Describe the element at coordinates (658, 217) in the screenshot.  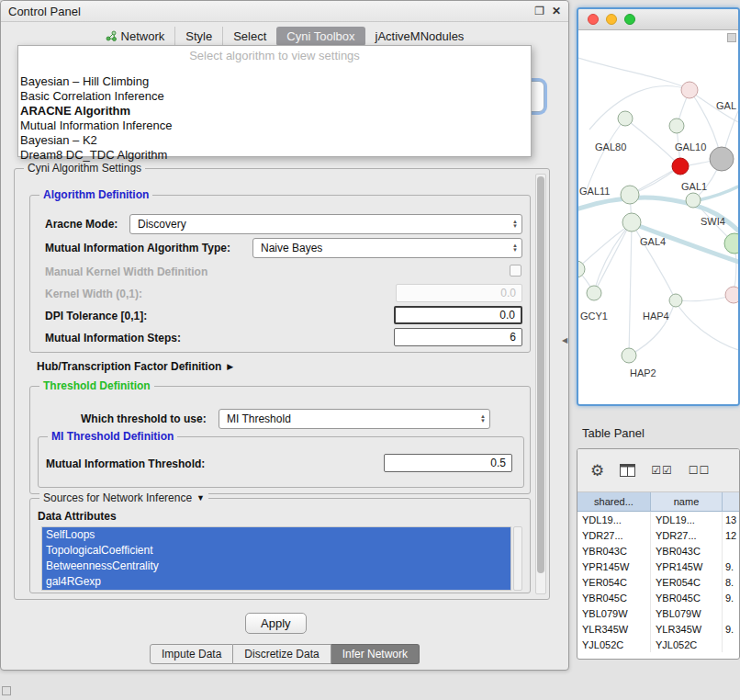
I see `network-canvas: GAL80 GAL10 GAL GAL11 GAL1 SWI4 GAL4 GCY…` at that location.